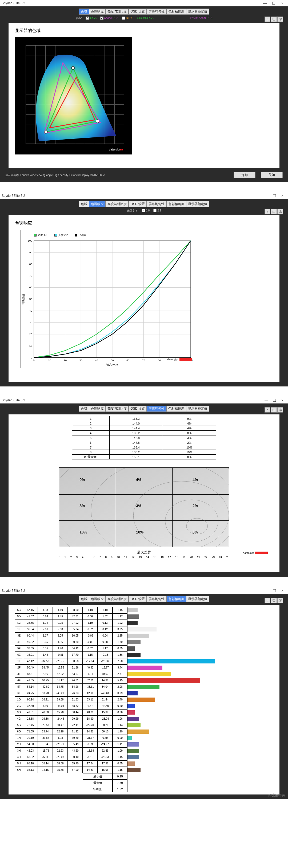 This screenshot has height=868, width=288. I want to click on delta-bar, so click(200, 642).